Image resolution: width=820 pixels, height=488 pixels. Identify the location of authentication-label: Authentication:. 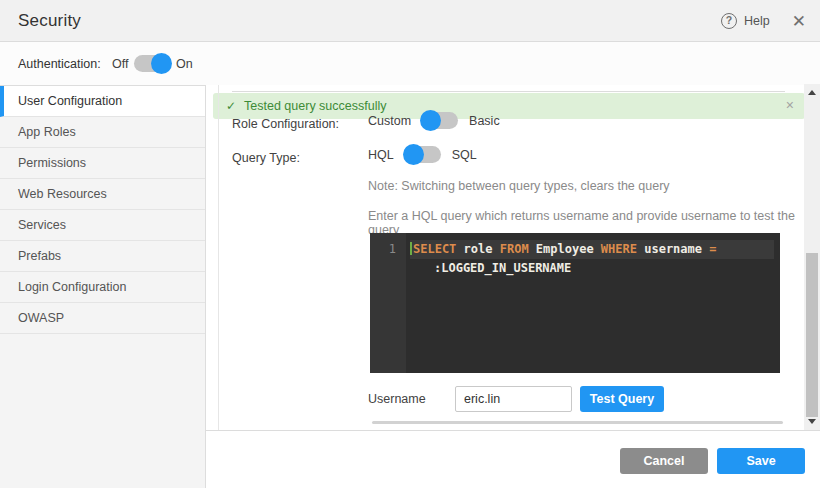
(60, 64).